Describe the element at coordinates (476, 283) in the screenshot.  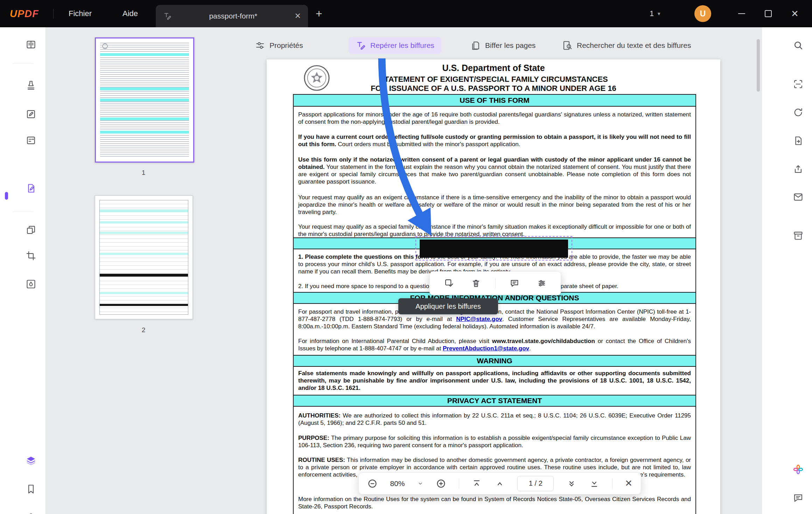
I see `delete-redaction-button` at that location.